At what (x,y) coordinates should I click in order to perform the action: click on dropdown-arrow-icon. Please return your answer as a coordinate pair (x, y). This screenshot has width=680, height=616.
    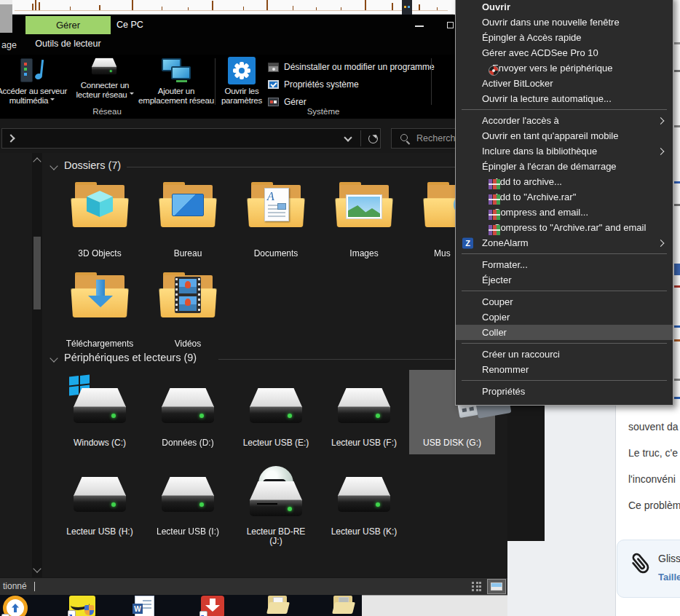
    Looking at the image, I should click on (52, 100).